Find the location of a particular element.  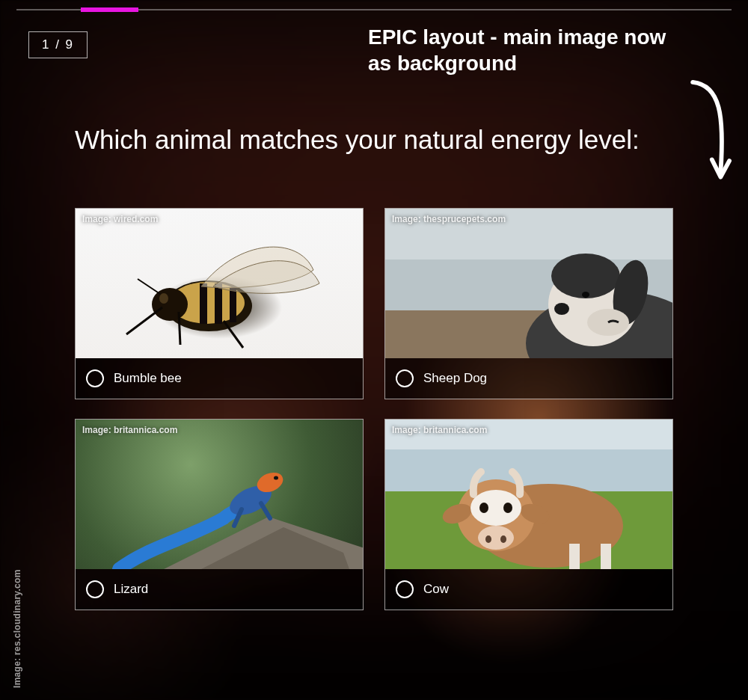

option-cow: Image: britannica.com Cow is located at coordinates (529, 515).